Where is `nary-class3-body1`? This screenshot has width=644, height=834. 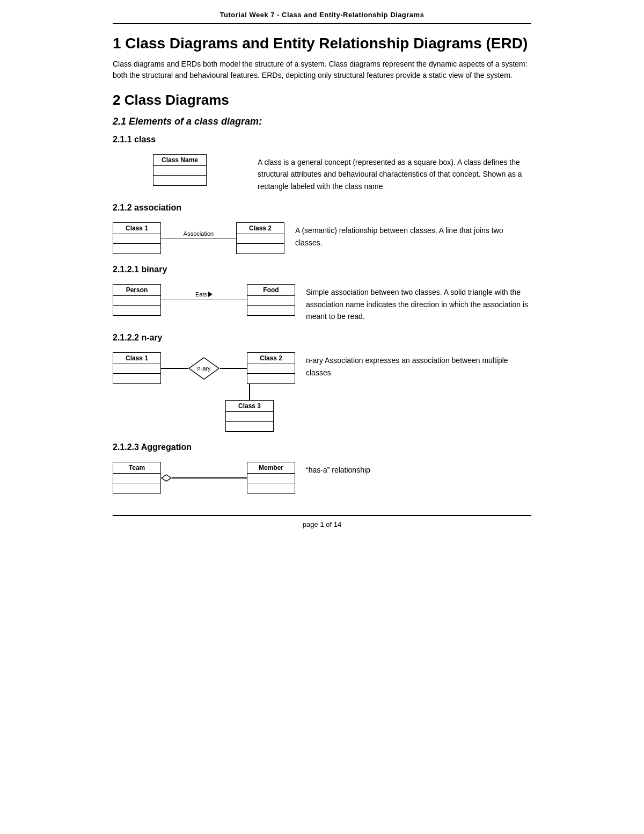
nary-class3-body1 is located at coordinates (250, 417).